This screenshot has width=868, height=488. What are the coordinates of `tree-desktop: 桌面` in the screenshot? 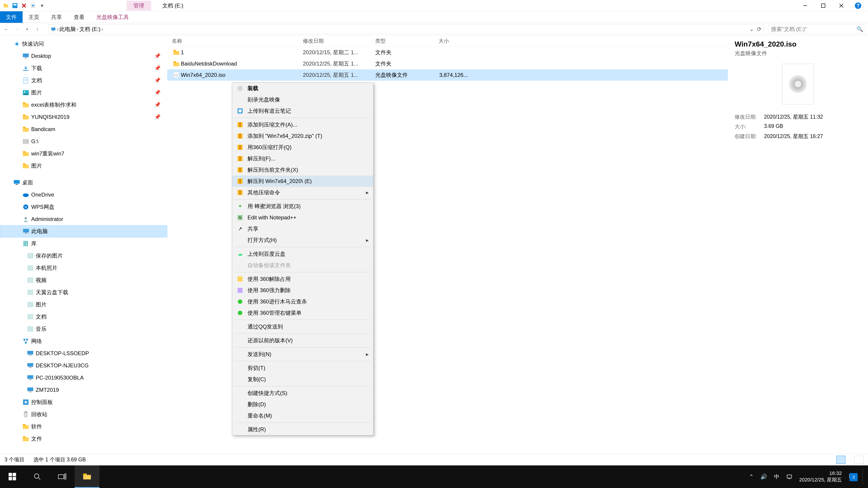 It's located at (84, 183).